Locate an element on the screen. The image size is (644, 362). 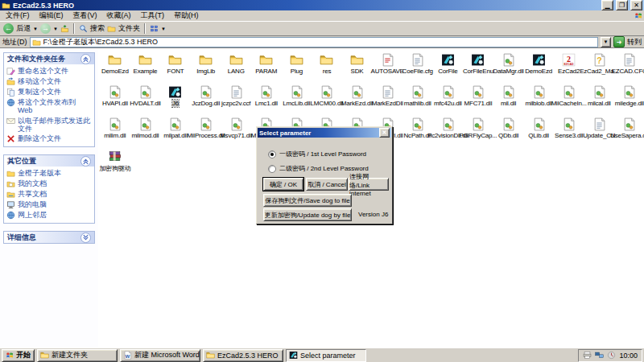
tray-status-icon is located at coordinates (612, 356).